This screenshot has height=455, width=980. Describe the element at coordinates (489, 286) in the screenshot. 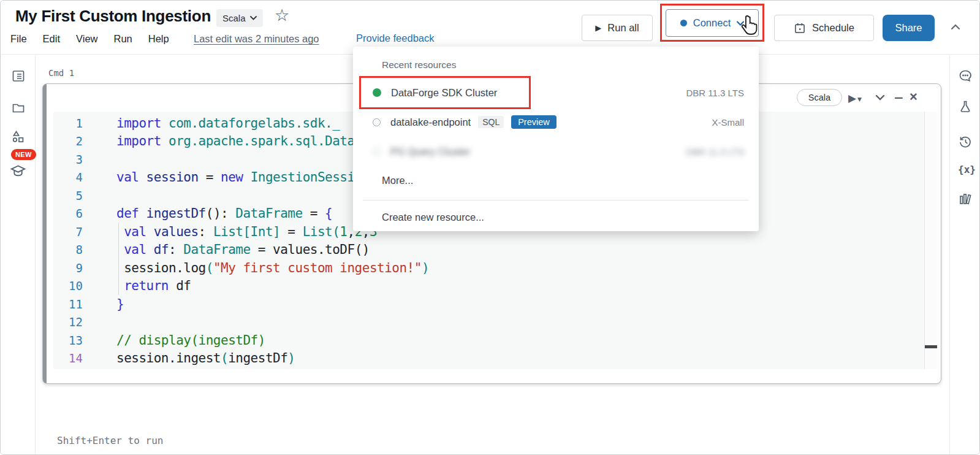

I see `code-line: 10 return df` at that location.